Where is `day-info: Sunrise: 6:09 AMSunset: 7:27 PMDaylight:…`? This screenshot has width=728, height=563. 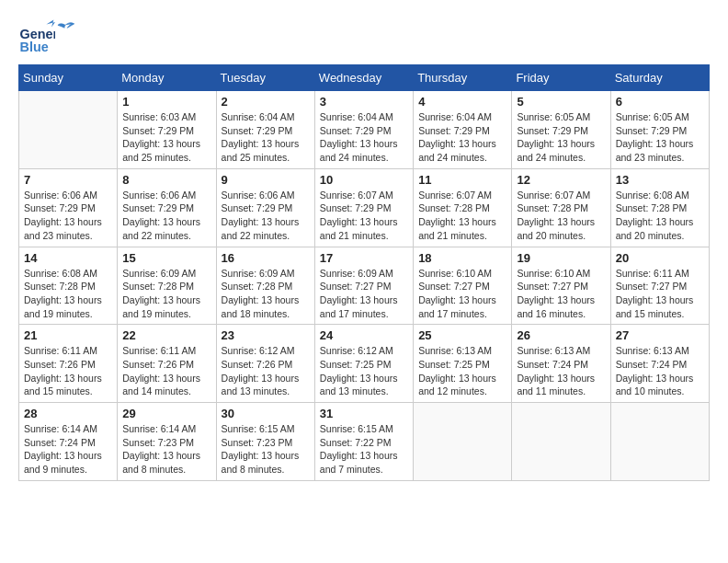 day-info: Sunrise: 6:09 AMSunset: 7:27 PMDaylight:… is located at coordinates (364, 294).